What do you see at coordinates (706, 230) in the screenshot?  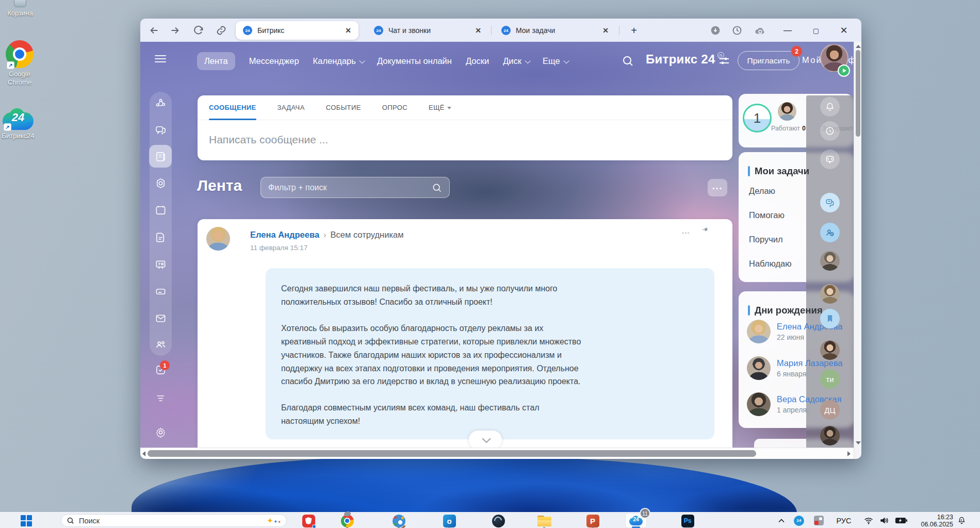 I see `pin-icon` at bounding box center [706, 230].